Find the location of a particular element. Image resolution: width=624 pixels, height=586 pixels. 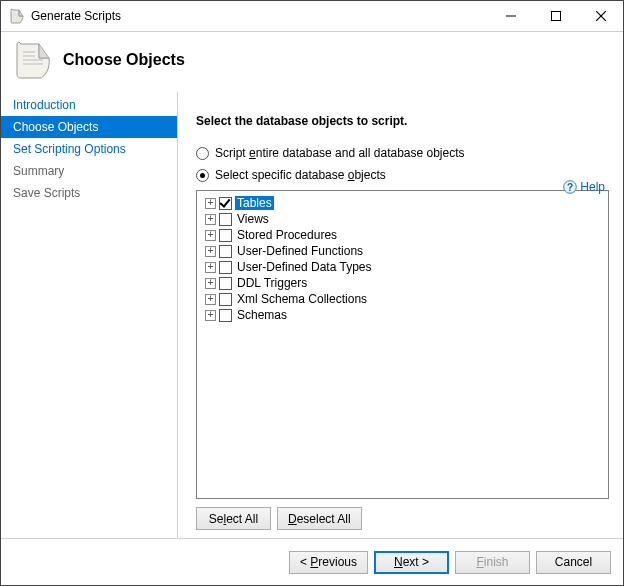

titlebar: Generate Scripts is located at coordinates (312, 16).